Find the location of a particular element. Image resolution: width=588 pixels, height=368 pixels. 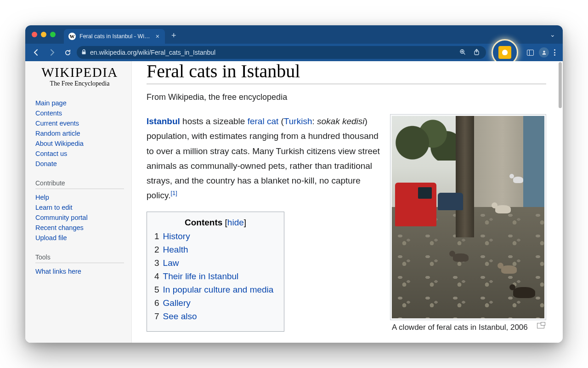

arrow-right-icon is located at coordinates (52, 52).